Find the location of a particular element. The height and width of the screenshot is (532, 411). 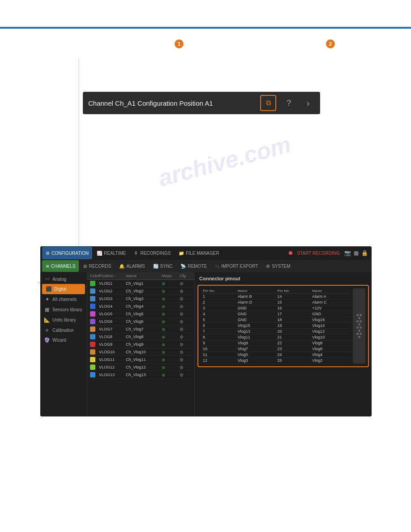

records-nav-icon: ⊞ is located at coordinates (85, 266).